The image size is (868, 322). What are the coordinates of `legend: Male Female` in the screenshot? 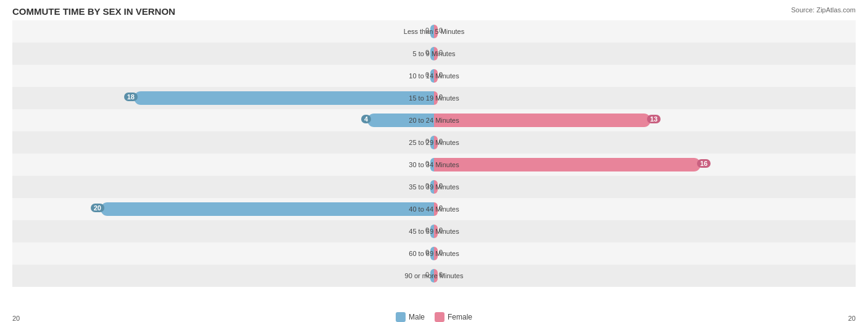 It's located at (434, 317).